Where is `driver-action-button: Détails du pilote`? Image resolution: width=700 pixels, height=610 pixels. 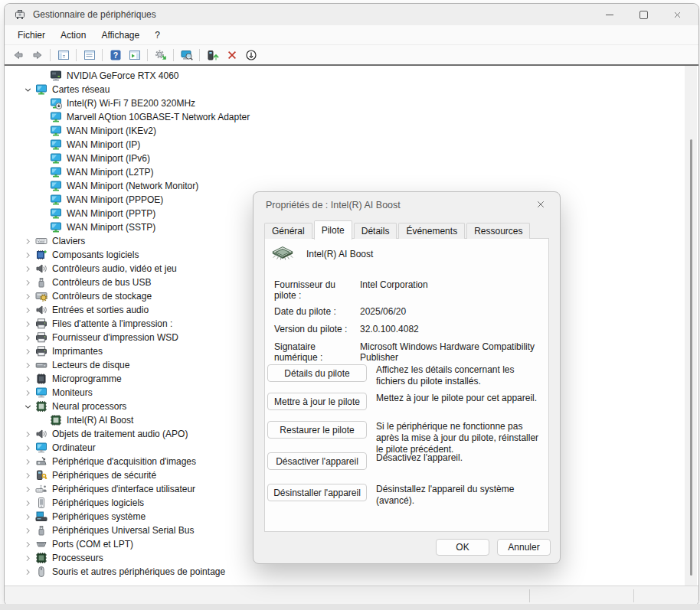
driver-action-button: Détails du pilote is located at coordinates (317, 374).